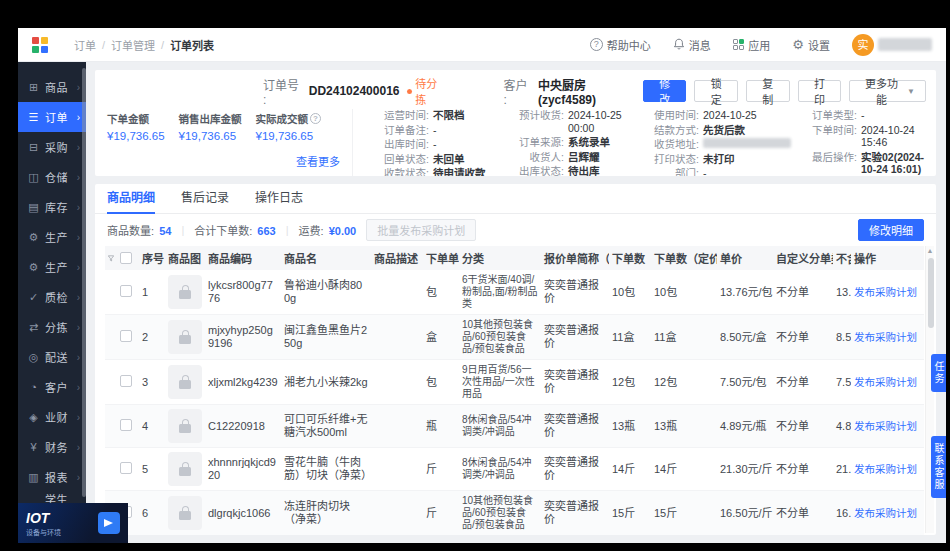  Describe the element at coordinates (326, 426) in the screenshot. I see `cell-product-name: 可口可乐纤维+无糖汽水500ml` at that location.